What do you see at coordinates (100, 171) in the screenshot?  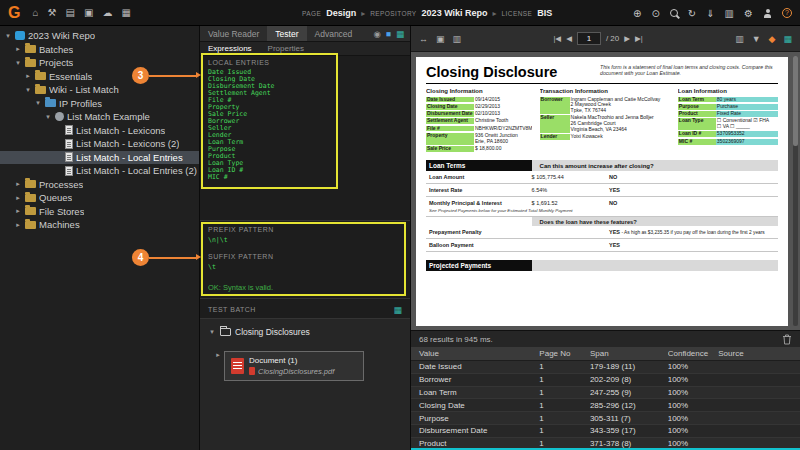 I see `tree-item-list-match-local-entries-2: List Match - Local Entries (2)` at bounding box center [100, 171].